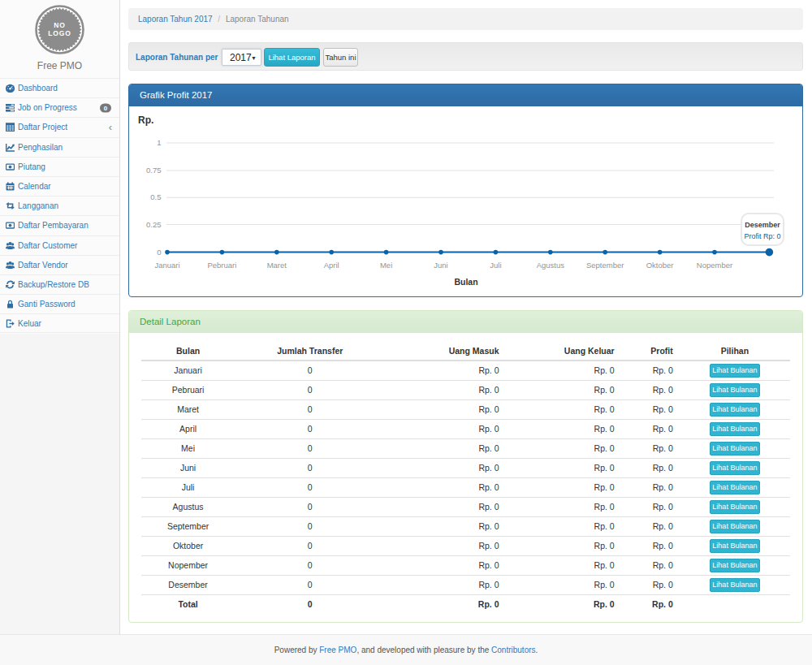 The height and width of the screenshot is (665, 812). Describe the element at coordinates (715, 265) in the screenshot. I see `svg-text: Nopember` at that location.